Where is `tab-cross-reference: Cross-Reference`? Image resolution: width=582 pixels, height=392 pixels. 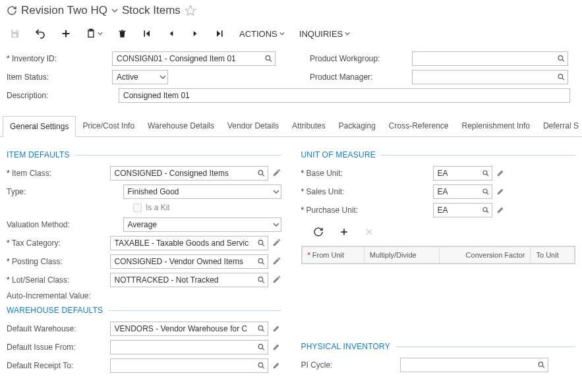
tab-cross-reference: Cross-Reference is located at coordinates (419, 126).